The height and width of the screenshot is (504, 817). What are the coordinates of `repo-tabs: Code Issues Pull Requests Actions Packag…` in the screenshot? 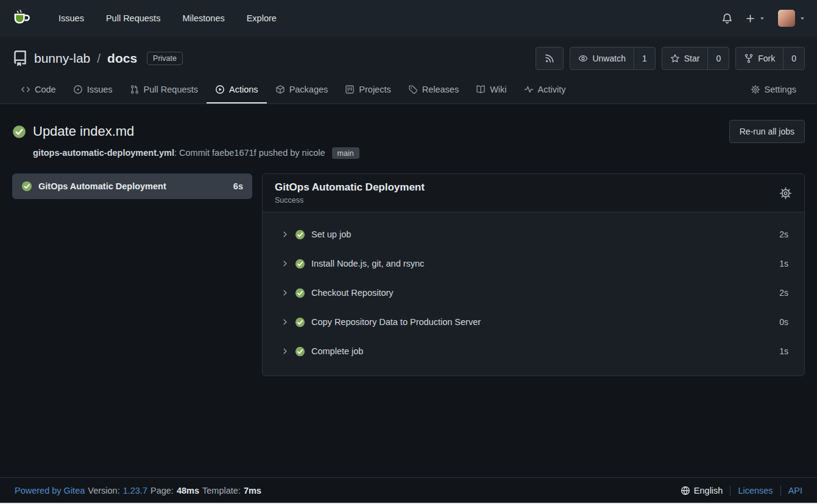 It's located at (408, 90).